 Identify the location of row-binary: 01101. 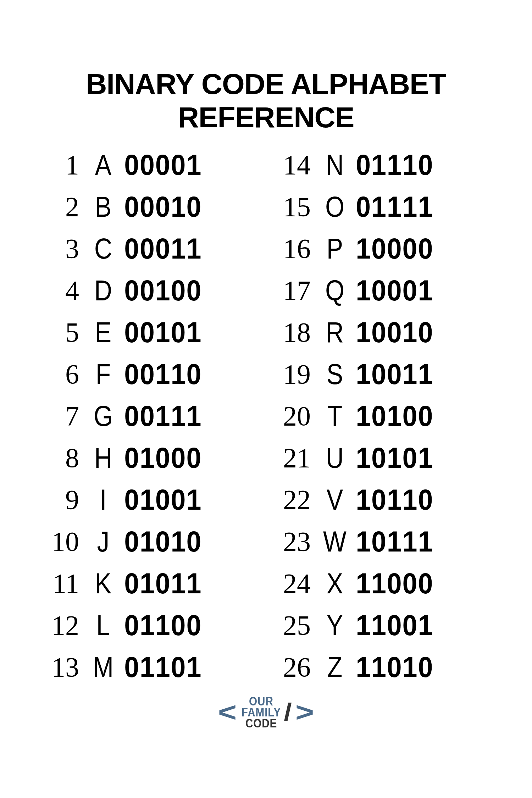
(186, 667).